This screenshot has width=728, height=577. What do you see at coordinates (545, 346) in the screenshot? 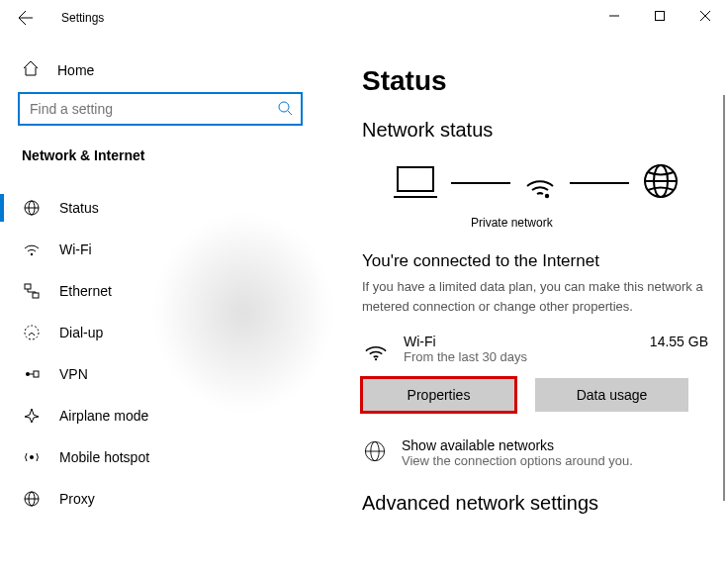
I see `connection-summary: Wi-Fi From the last 30 days 14.55 GB` at bounding box center [545, 346].